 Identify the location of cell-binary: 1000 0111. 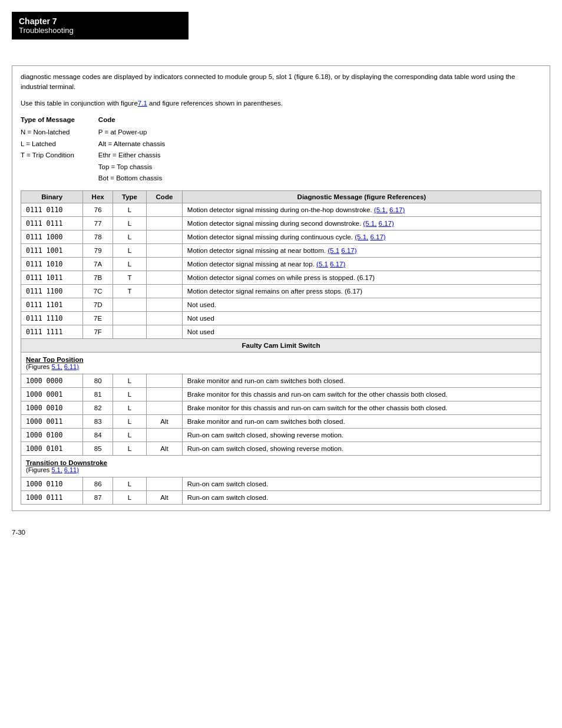
(52, 498).